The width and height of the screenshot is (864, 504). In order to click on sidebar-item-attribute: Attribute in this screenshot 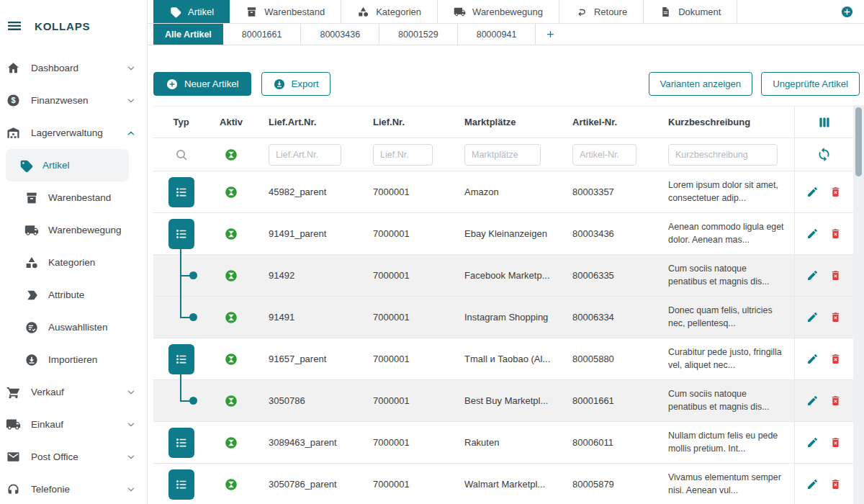, I will do `click(68, 295)`.